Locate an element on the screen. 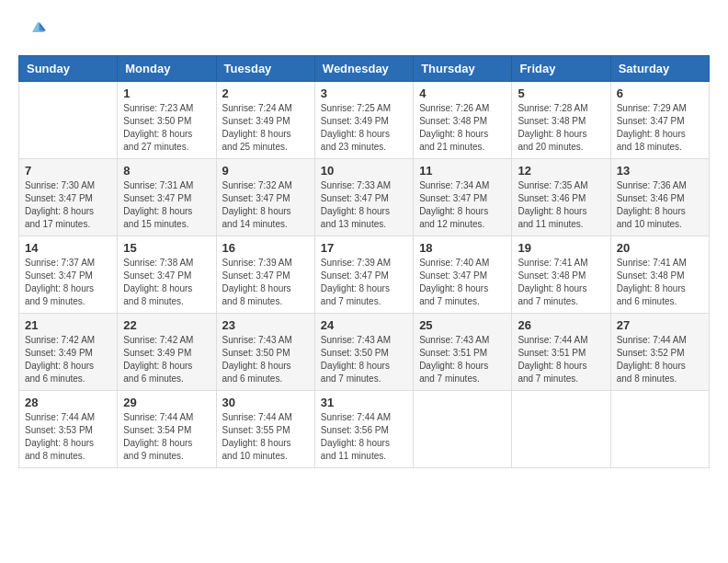  day-number: 7 is located at coordinates (68, 171).